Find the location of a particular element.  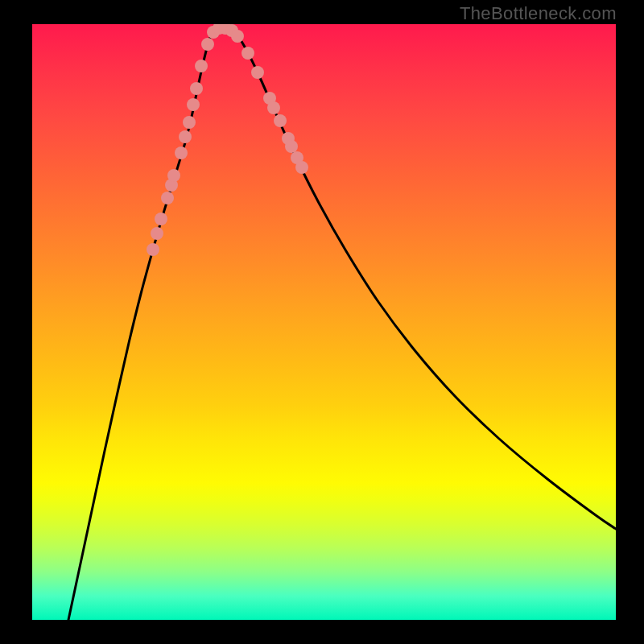

watermark-text: TheBottleneck.com is located at coordinates (538, 14).